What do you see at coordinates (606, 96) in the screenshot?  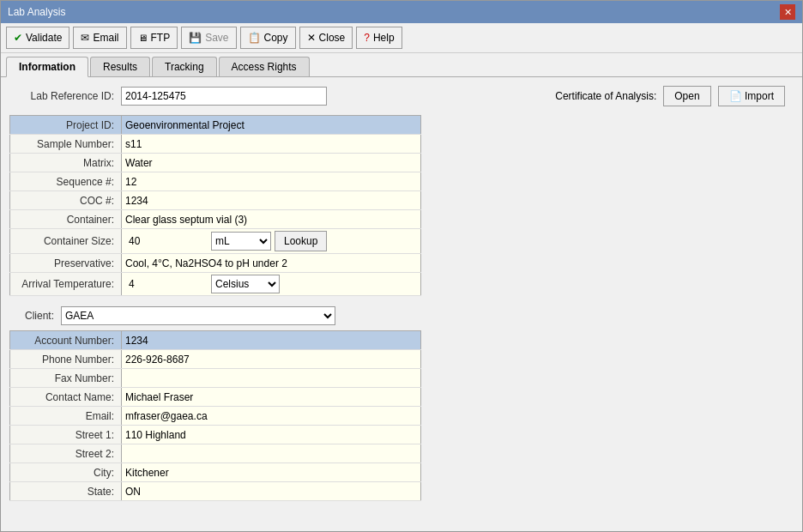 I see `certificate-label: Certificate of Analysis:` at bounding box center [606, 96].